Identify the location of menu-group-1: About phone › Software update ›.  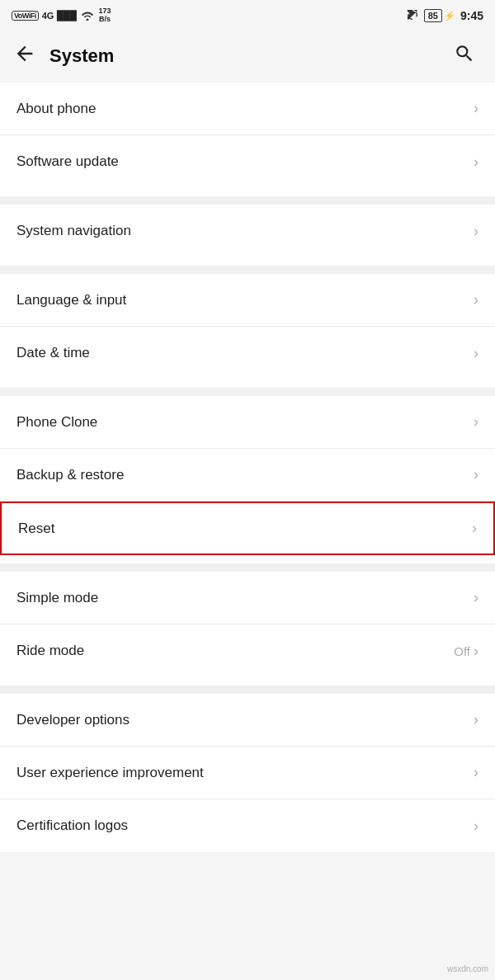
(248, 135).